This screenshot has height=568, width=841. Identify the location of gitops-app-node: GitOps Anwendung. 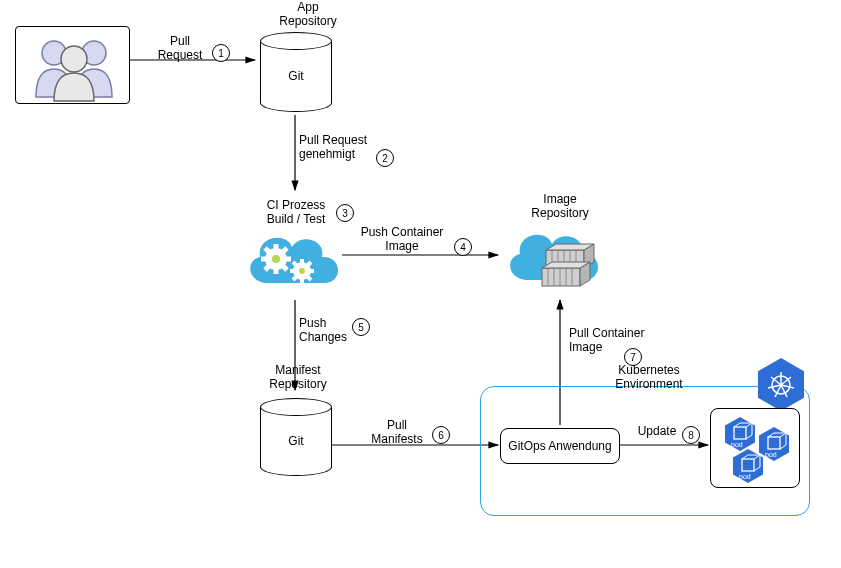
(560, 446).